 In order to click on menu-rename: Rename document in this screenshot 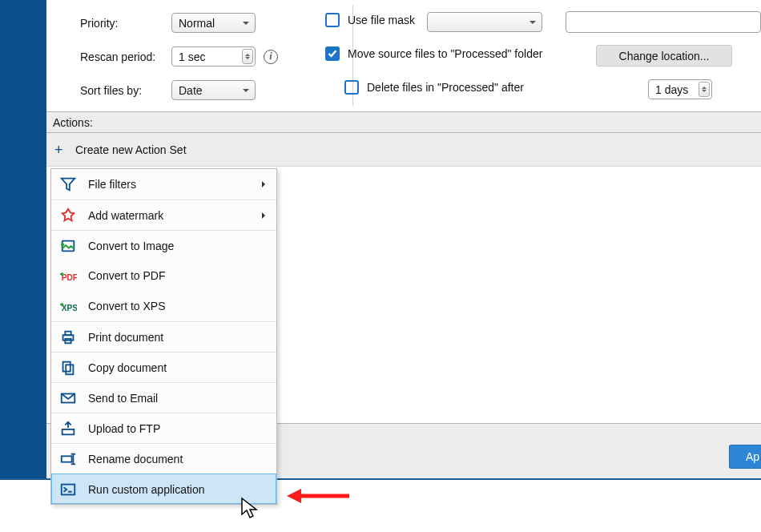, I will do `click(163, 458)`.